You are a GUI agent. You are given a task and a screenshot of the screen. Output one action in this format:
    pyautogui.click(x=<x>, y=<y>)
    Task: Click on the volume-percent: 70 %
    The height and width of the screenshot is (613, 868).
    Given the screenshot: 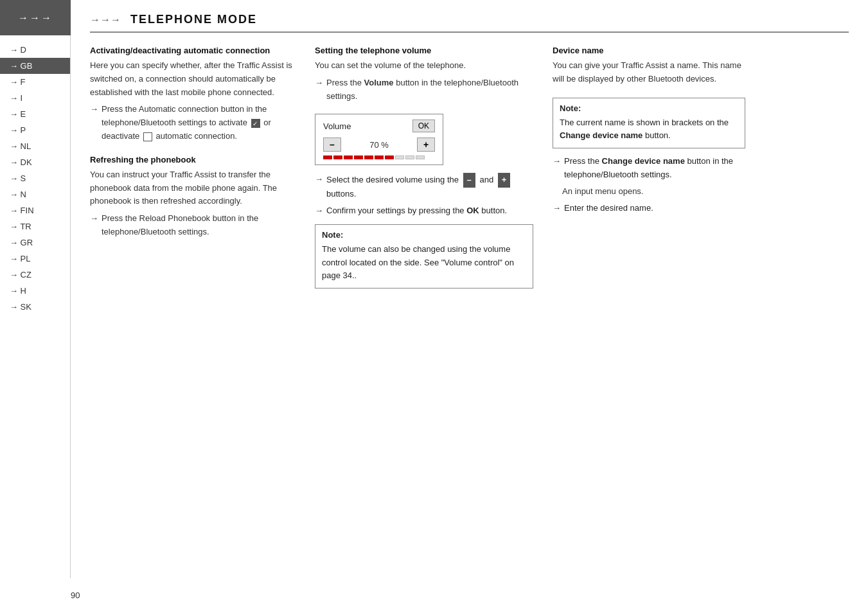 What is the action you would take?
    pyautogui.click(x=379, y=145)
    